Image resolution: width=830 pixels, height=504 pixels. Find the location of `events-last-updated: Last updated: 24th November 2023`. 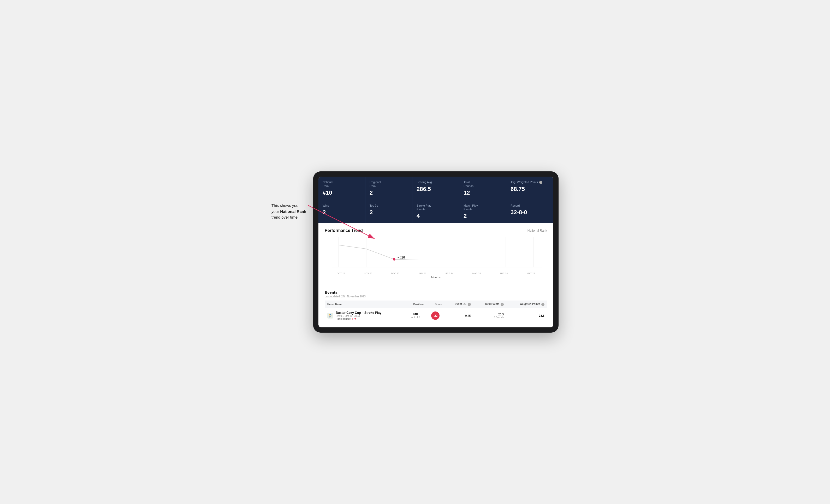

events-last-updated: Last updated: 24th November 2023 is located at coordinates (436, 296).